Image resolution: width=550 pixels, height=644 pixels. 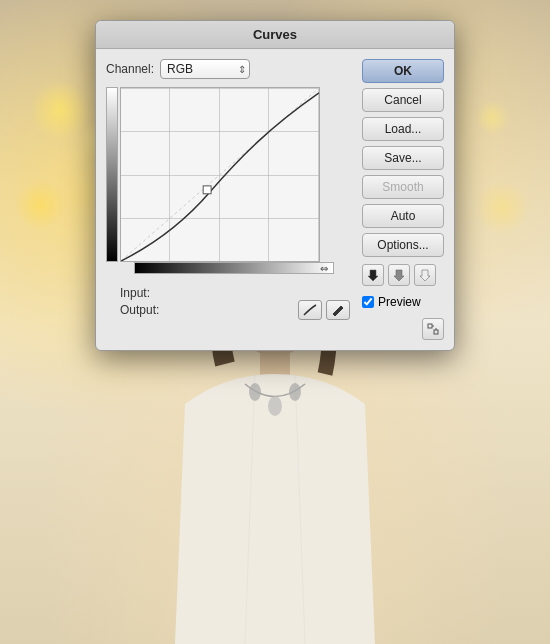 What do you see at coordinates (130, 69) in the screenshot?
I see `channel-label: Channel:` at bounding box center [130, 69].